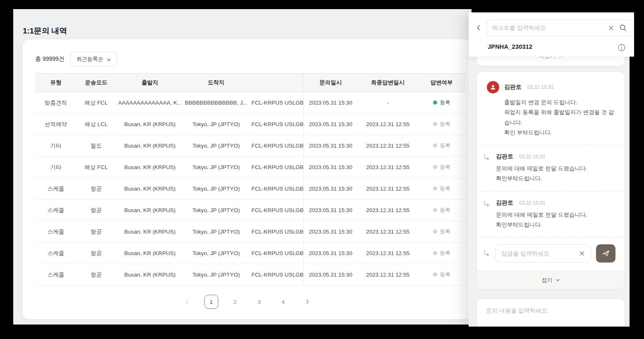 This screenshot has width=644, height=339. What do you see at coordinates (505, 203) in the screenshot?
I see `reply-author: 김판토` at bounding box center [505, 203].